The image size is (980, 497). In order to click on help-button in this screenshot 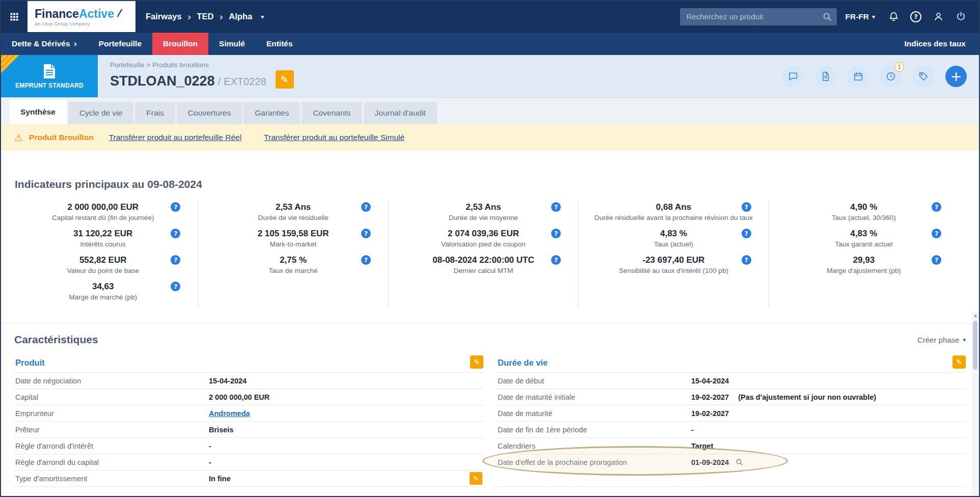, I will do `click(916, 17)`.